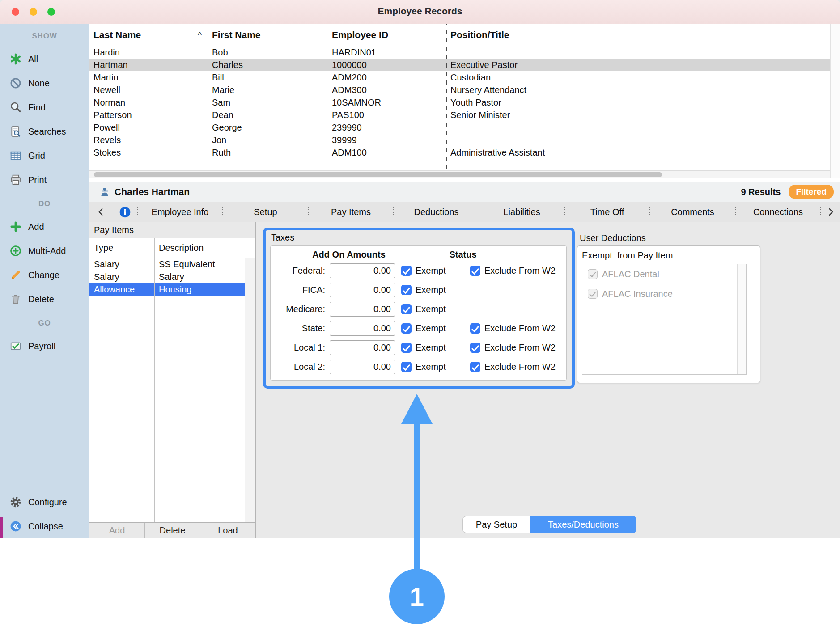 The height and width of the screenshot is (626, 840). I want to click on gear-icon, so click(16, 502).